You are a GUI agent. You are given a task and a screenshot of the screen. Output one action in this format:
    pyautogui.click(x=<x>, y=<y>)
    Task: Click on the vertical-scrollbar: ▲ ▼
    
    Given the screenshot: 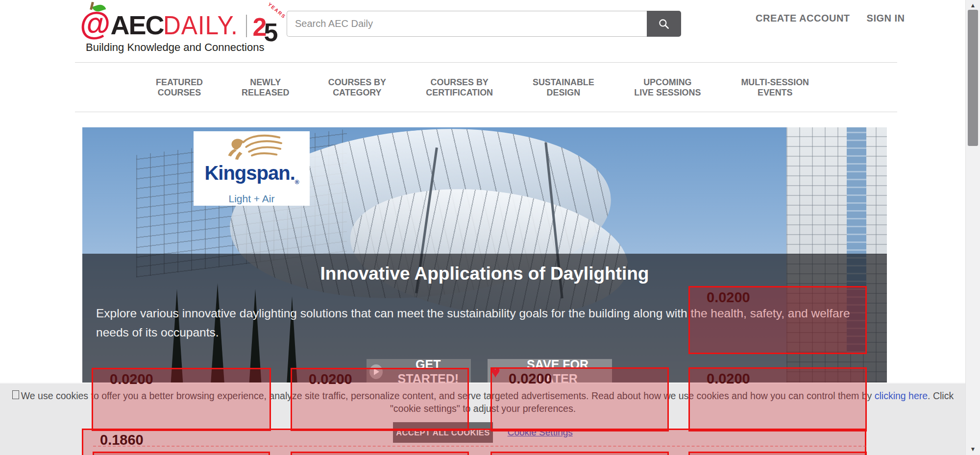 What is the action you would take?
    pyautogui.click(x=973, y=227)
    